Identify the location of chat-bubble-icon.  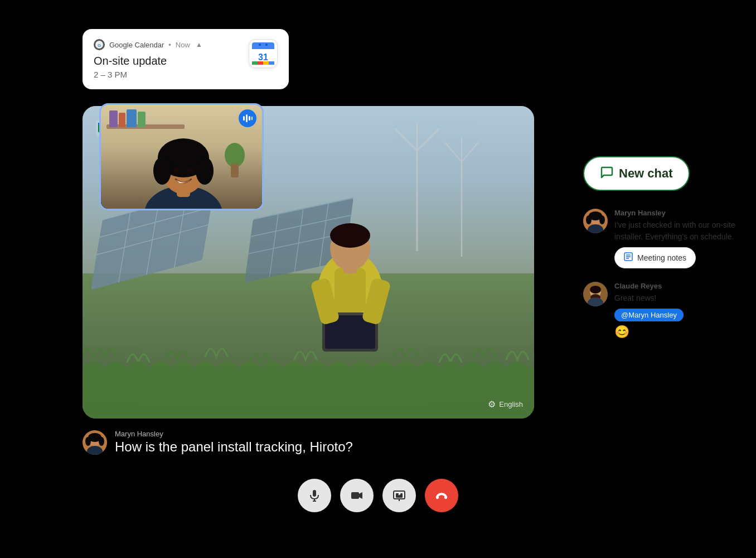
(607, 174).